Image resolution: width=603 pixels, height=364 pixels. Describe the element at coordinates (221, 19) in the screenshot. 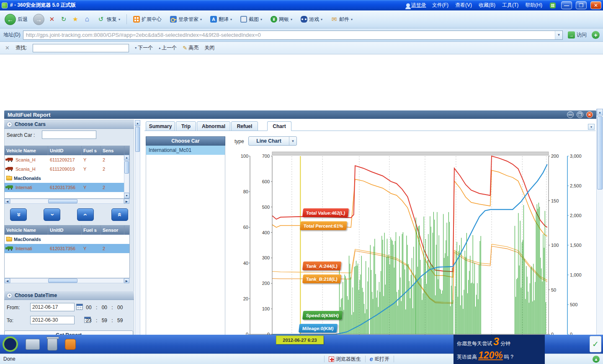

I see `trans-button: A翻译▾` at that location.